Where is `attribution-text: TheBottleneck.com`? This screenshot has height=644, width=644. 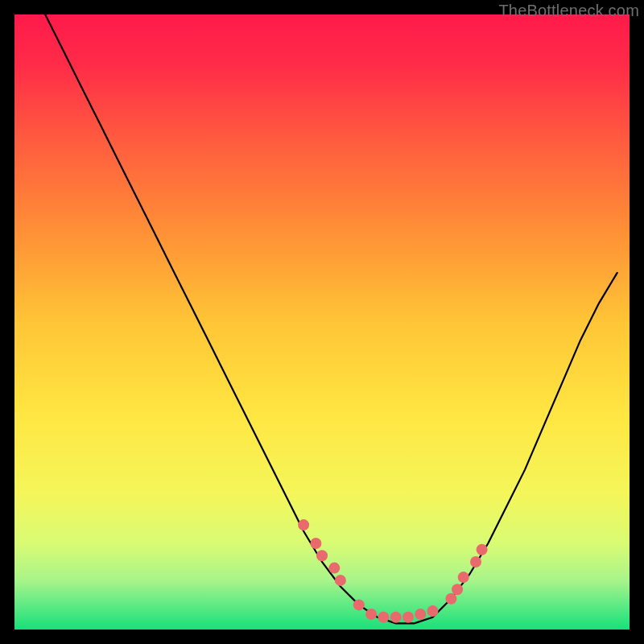
attribution-text: TheBottleneck.com is located at coordinates (568, 11).